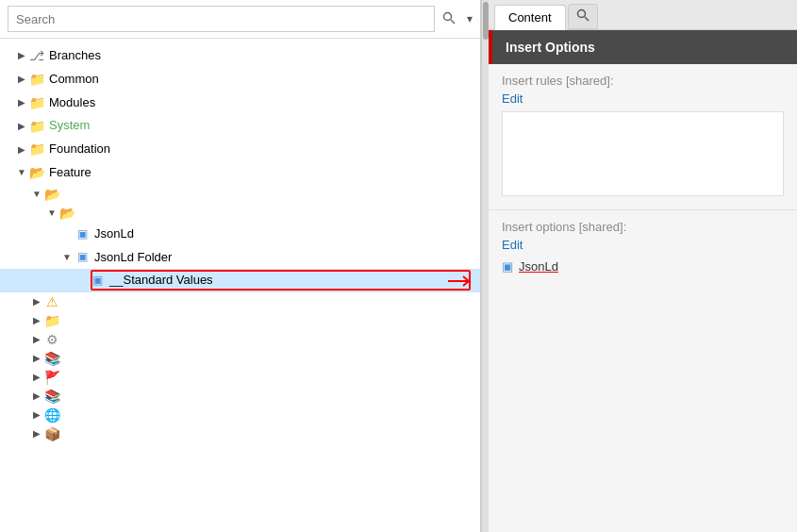  I want to click on branches-label: Branches, so click(75, 57).